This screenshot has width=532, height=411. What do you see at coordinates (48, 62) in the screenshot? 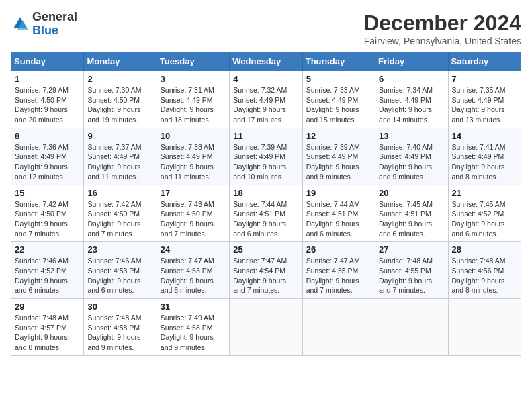
I see `day-header-sunday: Sunday` at bounding box center [48, 62].